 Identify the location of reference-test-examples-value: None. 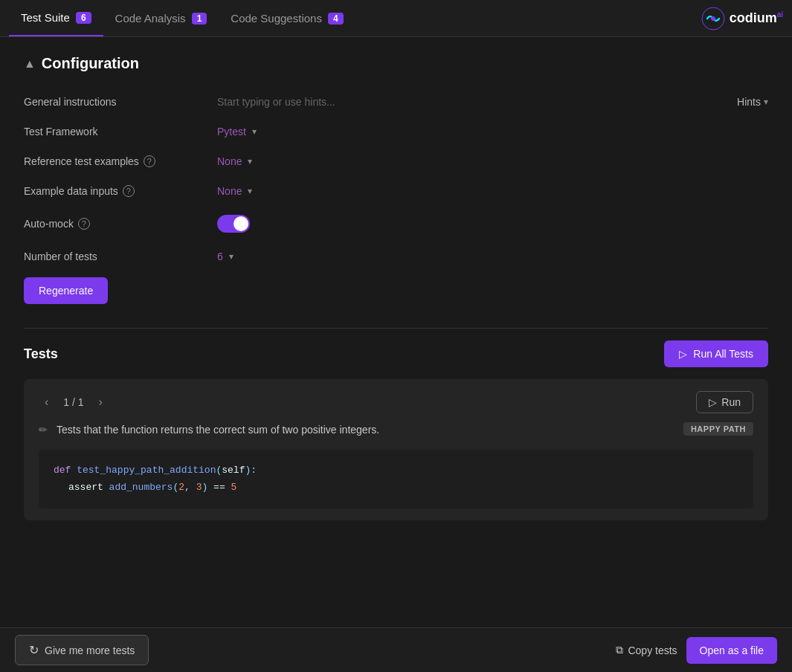
(229, 161).